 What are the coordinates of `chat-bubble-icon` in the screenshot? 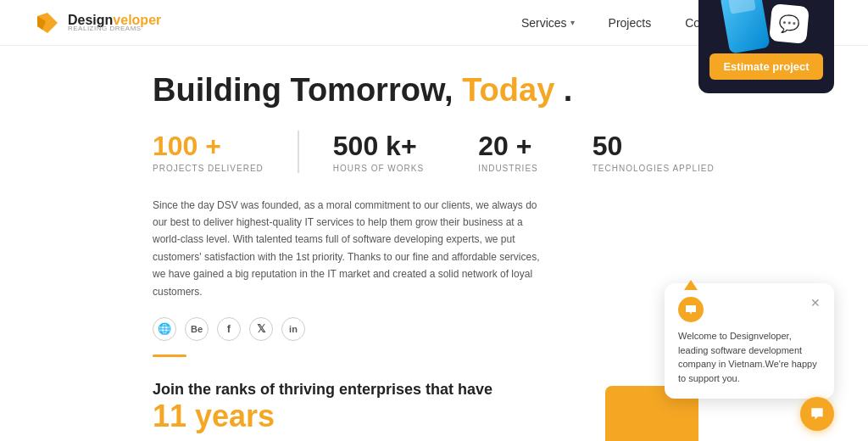 It's located at (817, 414).